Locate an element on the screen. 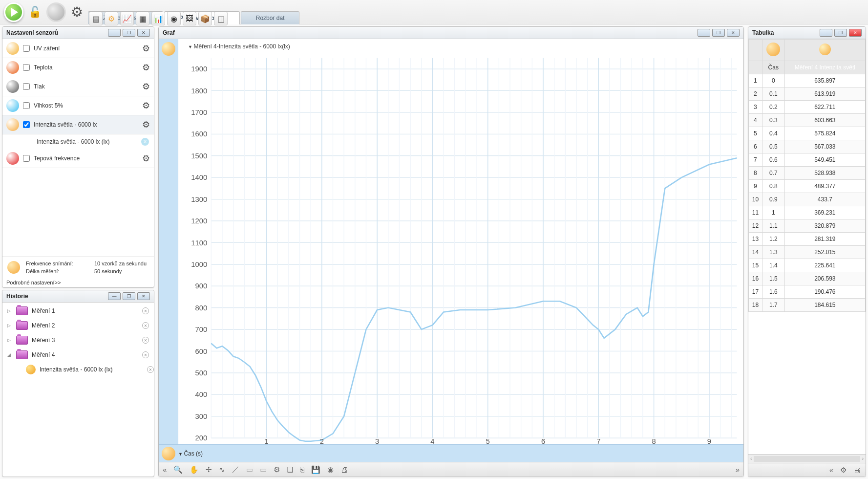 The width and height of the screenshot is (868, 479). mini-btn-bars: 📊 is located at coordinates (158, 19).